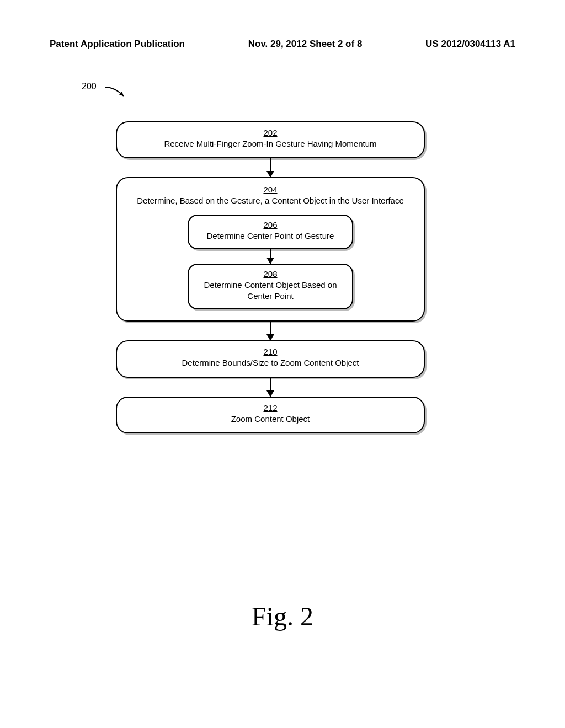 This screenshot has height=728, width=565. What do you see at coordinates (270, 287) in the screenshot?
I see `step-208: 208 Determine Content Object Based on Ce…` at bounding box center [270, 287].